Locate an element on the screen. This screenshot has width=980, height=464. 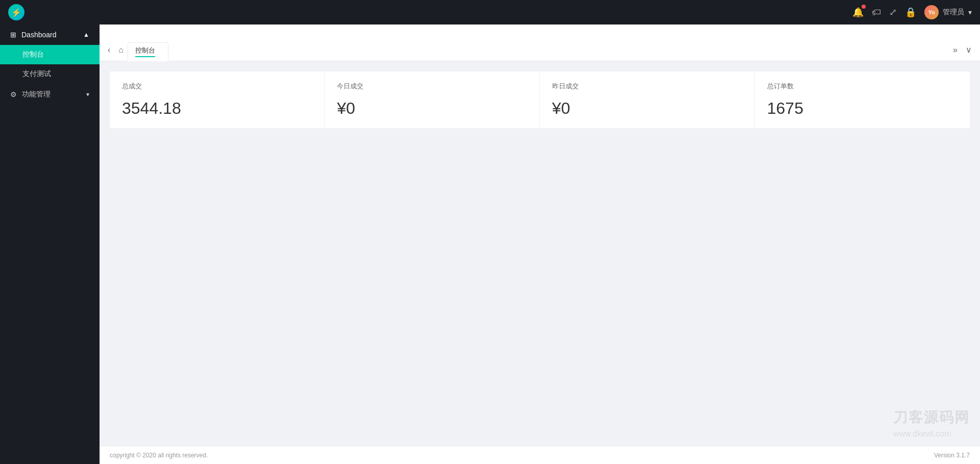
stat-value-orders: 1675 is located at coordinates (863, 108).